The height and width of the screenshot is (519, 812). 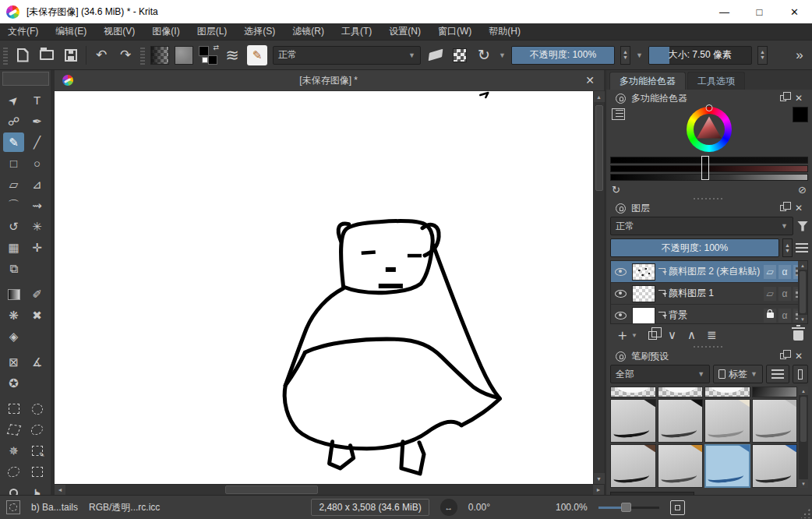 I want to click on shade-bar-marker, so click(x=705, y=168).